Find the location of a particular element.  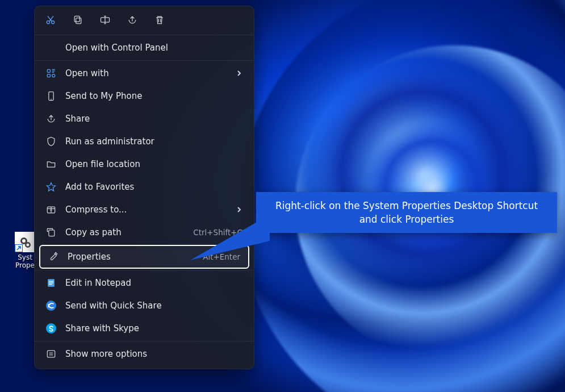

menu-label: Run as administrator is located at coordinates (154, 141).